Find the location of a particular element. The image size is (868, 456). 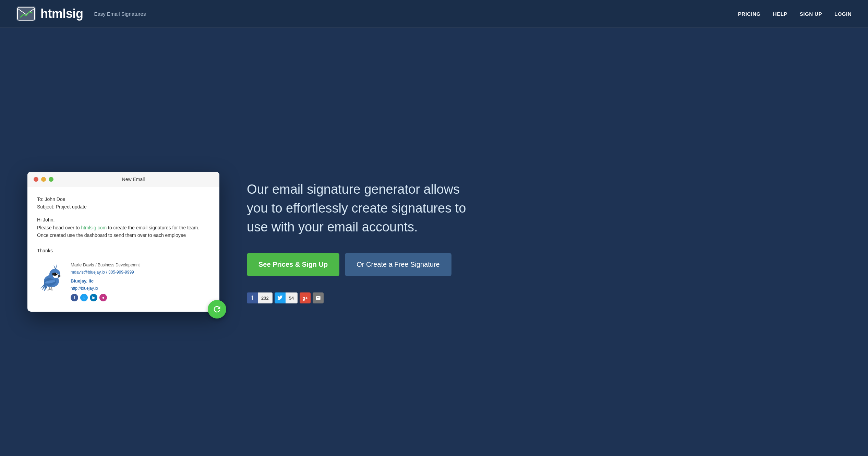

body-link: htmlsig.com is located at coordinates (94, 228).